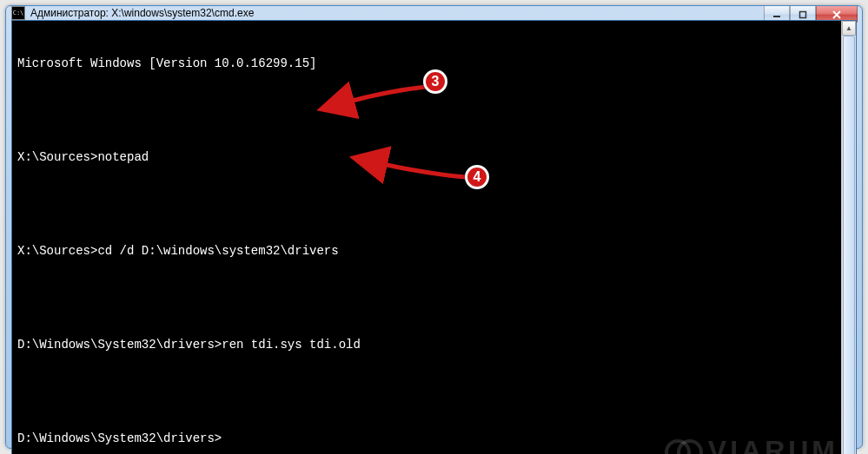 The height and width of the screenshot is (454, 868). Describe the element at coordinates (849, 245) in the screenshot. I see `scroll-thumb` at that location.